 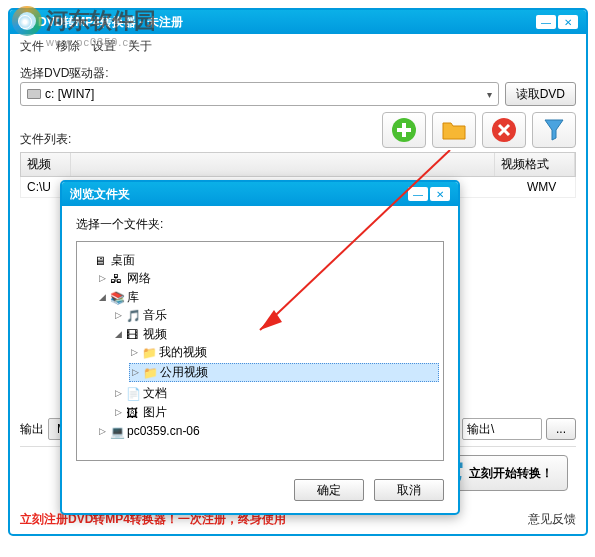 What do you see at coordinates (454, 130) in the screenshot?
I see `folder-button` at bounding box center [454, 130].